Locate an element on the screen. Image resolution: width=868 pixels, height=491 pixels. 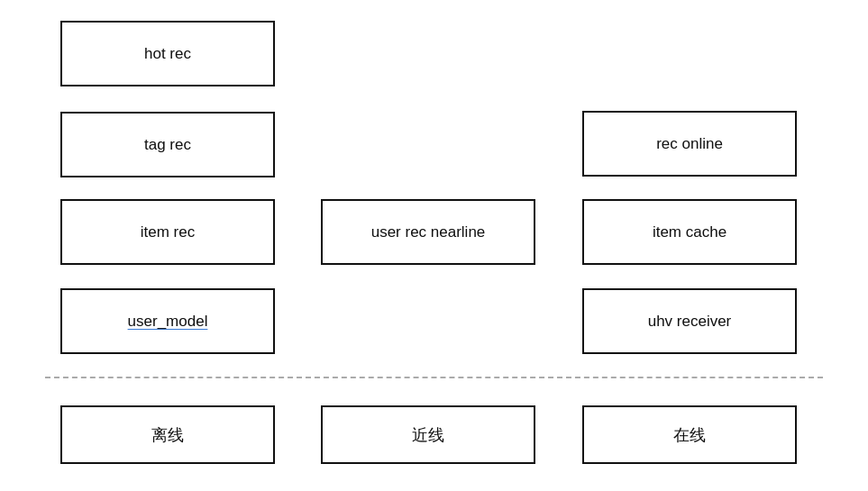
item-cache-label: item cache is located at coordinates (690, 232).